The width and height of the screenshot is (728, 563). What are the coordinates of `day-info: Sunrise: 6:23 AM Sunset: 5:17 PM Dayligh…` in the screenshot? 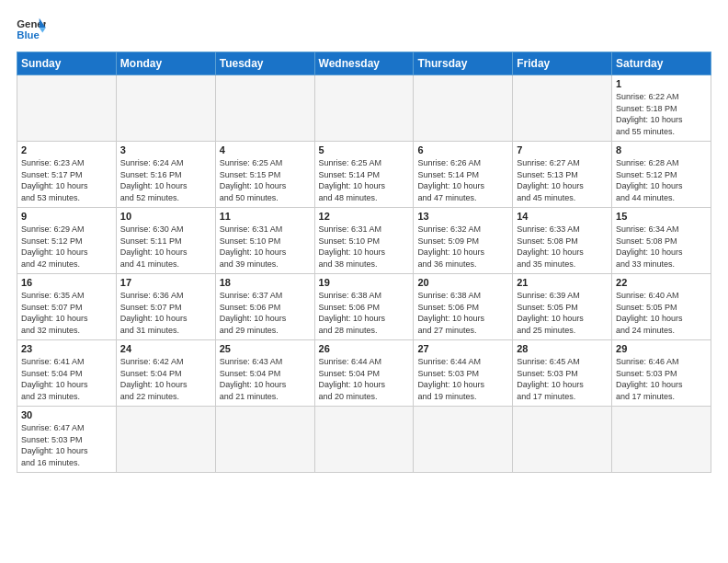 It's located at (66, 180).